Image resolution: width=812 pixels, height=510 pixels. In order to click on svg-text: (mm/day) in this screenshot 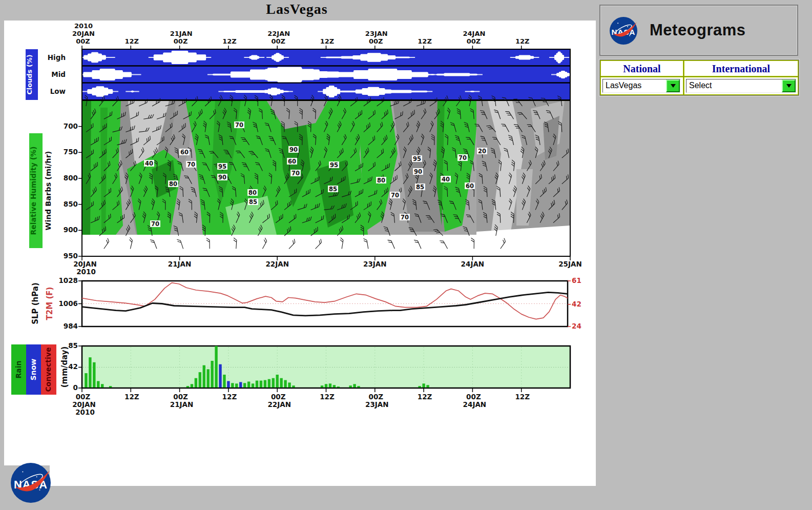, I will do `click(65, 367)`.